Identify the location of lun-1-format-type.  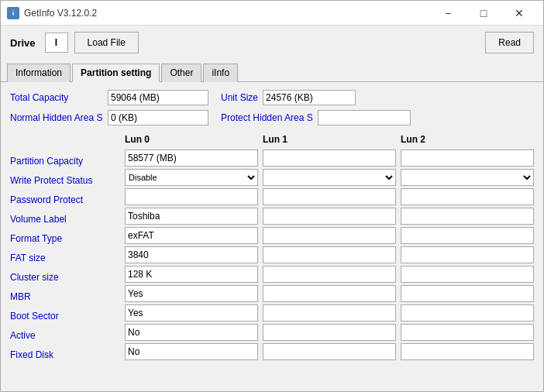
(329, 236).